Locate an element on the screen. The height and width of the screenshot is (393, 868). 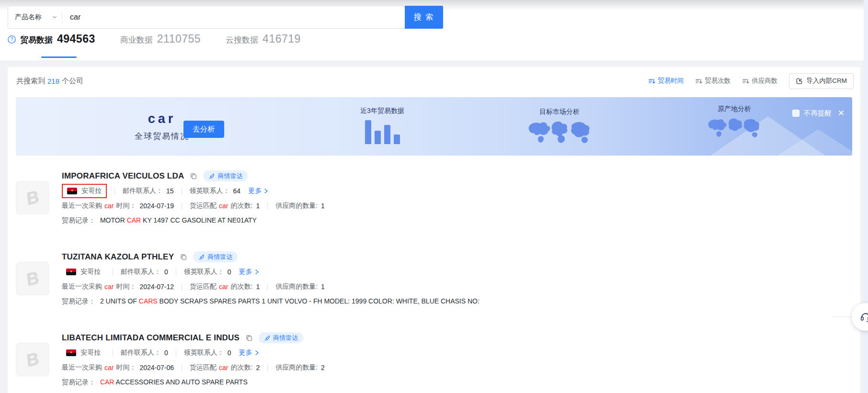
tab-trade-data: ? 贸易数据 494563 is located at coordinates (52, 39).